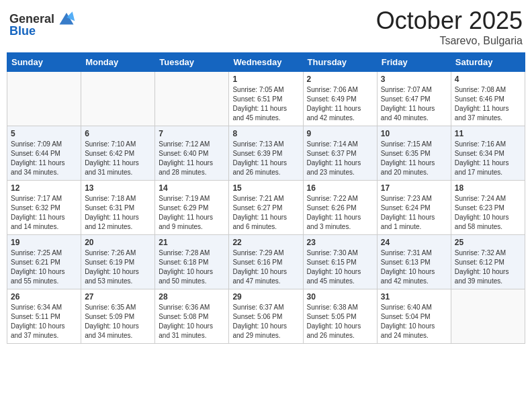  Describe the element at coordinates (449, 27) in the screenshot. I see `month-title: October 2025 Tsarevo, Bulgaria` at that location.